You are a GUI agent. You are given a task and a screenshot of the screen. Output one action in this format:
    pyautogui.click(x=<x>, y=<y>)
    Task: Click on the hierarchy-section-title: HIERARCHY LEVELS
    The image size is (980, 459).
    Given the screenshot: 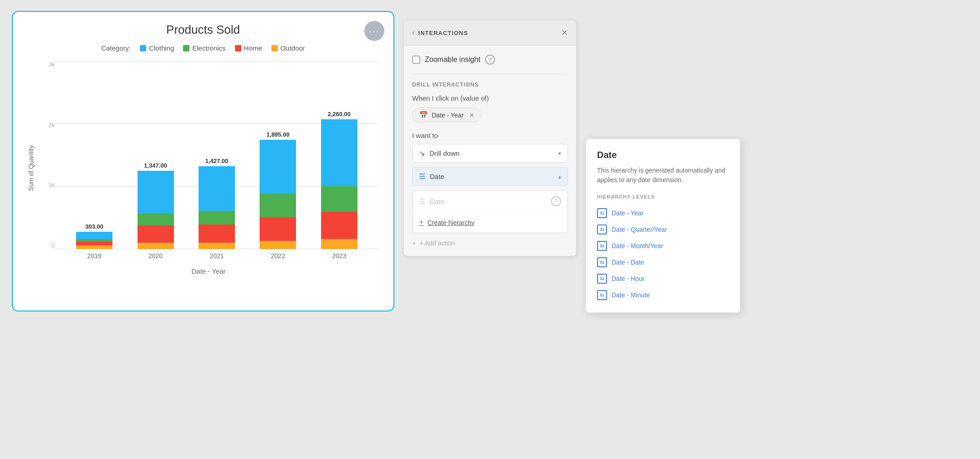 What is the action you would take?
    pyautogui.click(x=663, y=197)
    